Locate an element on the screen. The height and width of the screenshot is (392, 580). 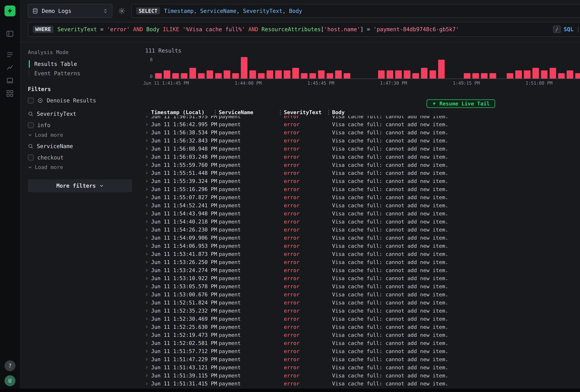
more-filters-button: More filters is located at coordinates (80, 186).